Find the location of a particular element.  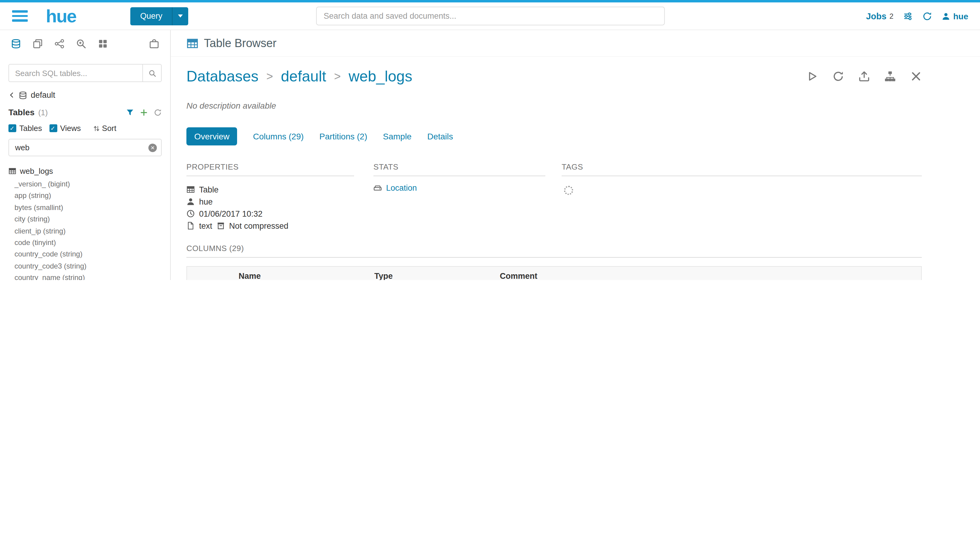

tab-partitions: Partitions (2) is located at coordinates (344, 136).